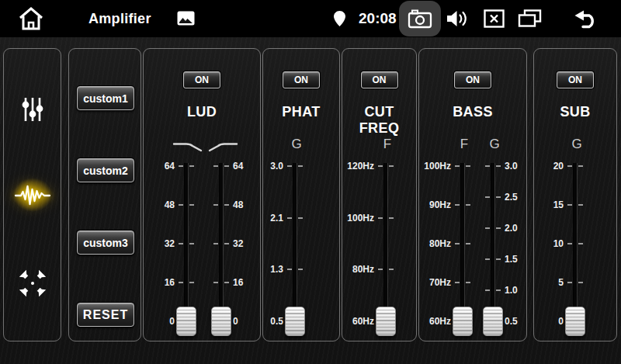 The height and width of the screenshot is (364, 621). I want to click on image-icon, so click(186, 19).